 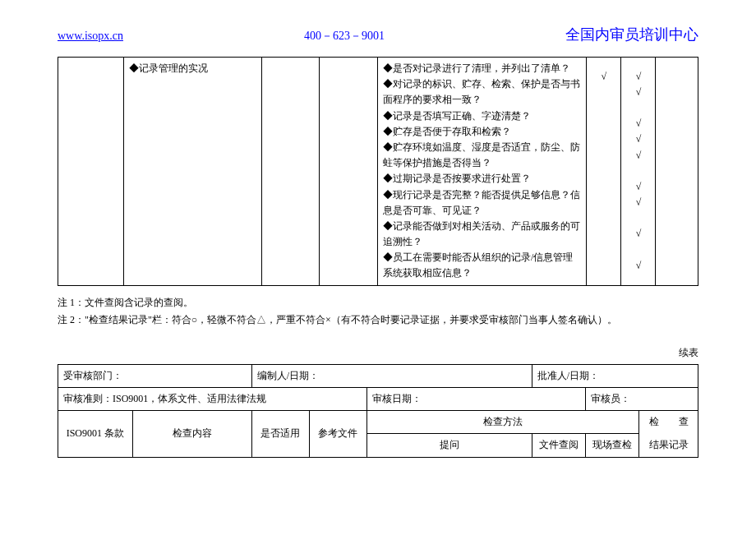 I want to click on compiler-date-cell: 编制人/日期：, so click(x=391, y=376).